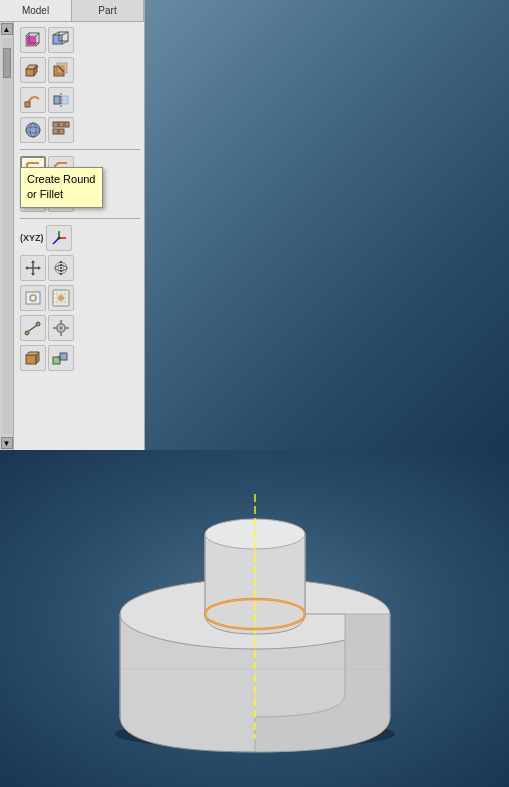 The height and width of the screenshot is (787, 509). What do you see at coordinates (7, 236) in the screenshot?
I see `scroll-track` at bounding box center [7, 236].